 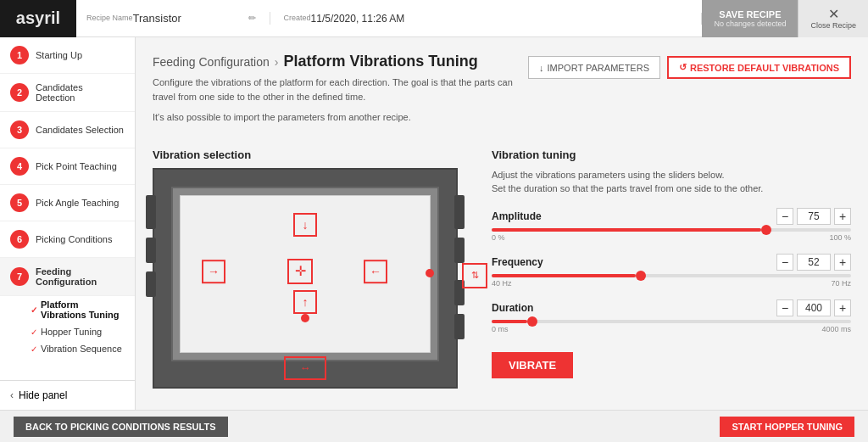 I want to click on save-btn-label: SAVE RECIPE, so click(x=749, y=14).